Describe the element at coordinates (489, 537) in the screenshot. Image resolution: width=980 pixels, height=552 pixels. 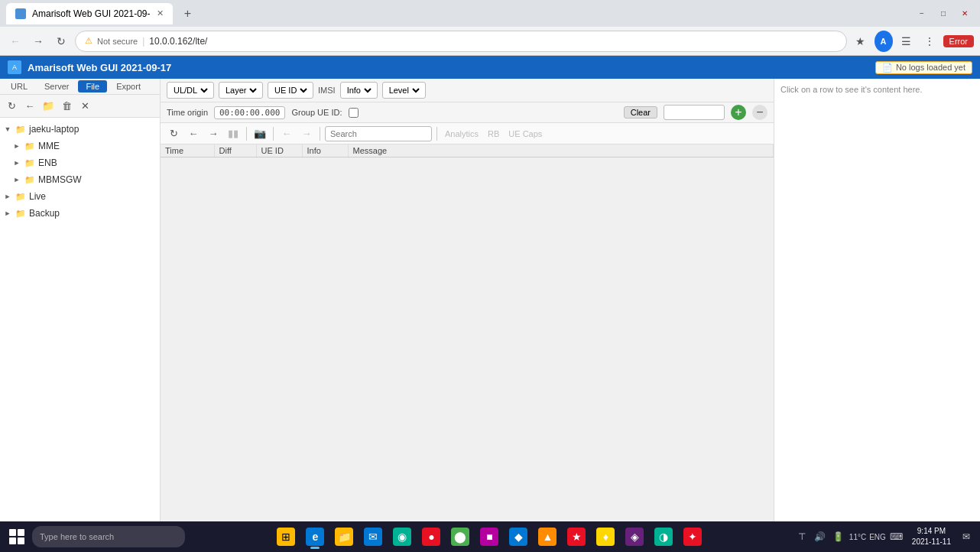
I see `taskbar-app-3: ■` at that location.